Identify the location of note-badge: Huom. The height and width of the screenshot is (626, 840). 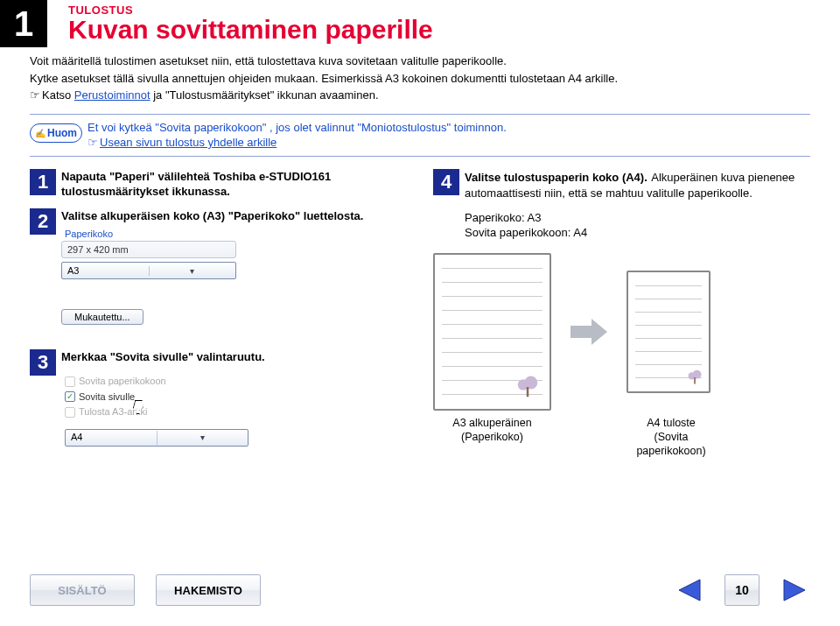
(56, 133).